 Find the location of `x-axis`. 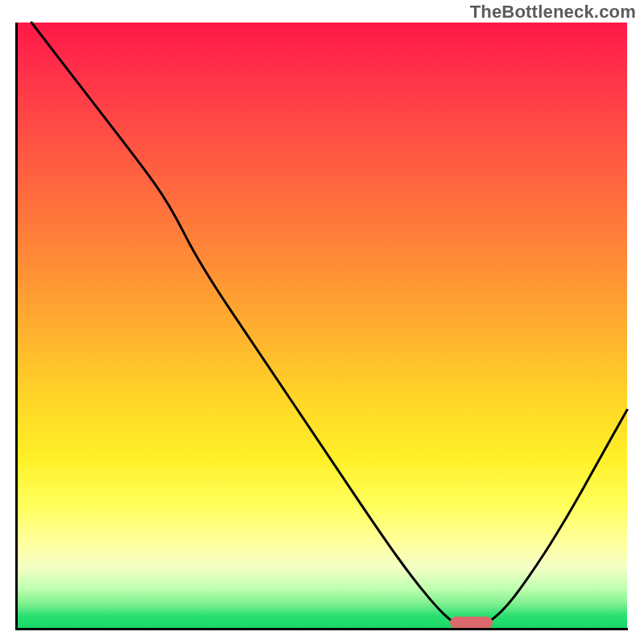

x-axis is located at coordinates (322, 630).